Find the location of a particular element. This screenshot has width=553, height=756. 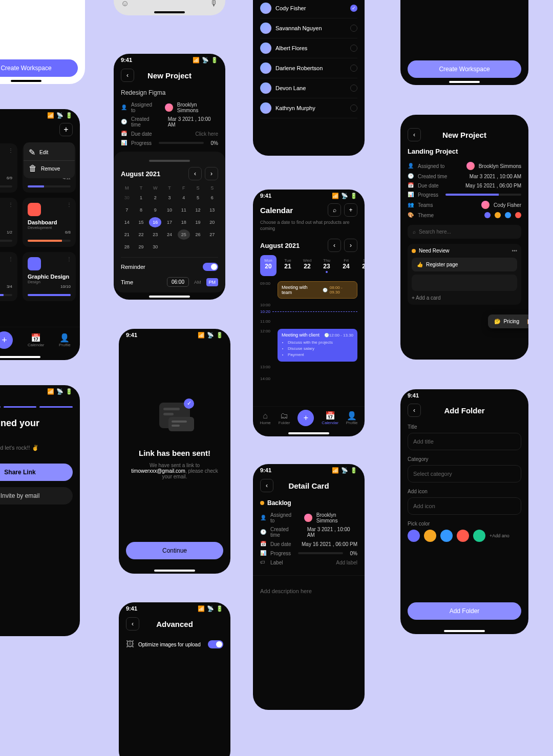

event-meeting-client: Meeting with client 🕑 12:00 - 13.30 Disc… is located at coordinates (317, 345).